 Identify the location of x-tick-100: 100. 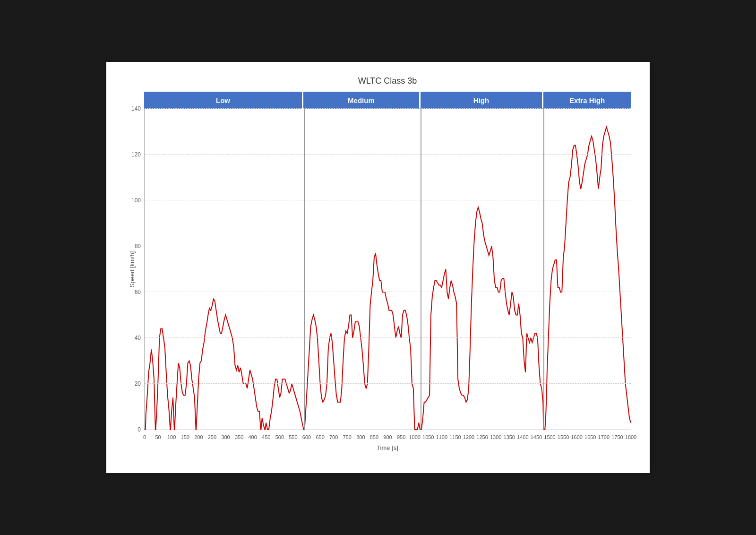
(172, 437).